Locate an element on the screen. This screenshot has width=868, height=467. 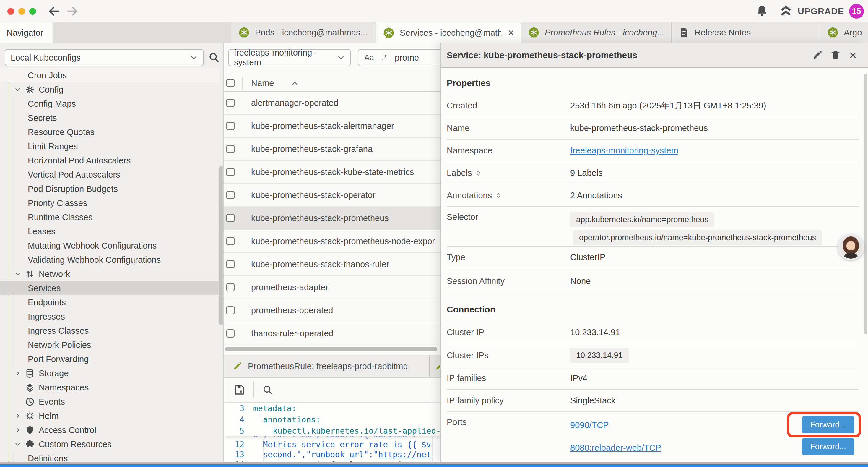
sidebar-item: Ingresses is located at coordinates (110, 317).